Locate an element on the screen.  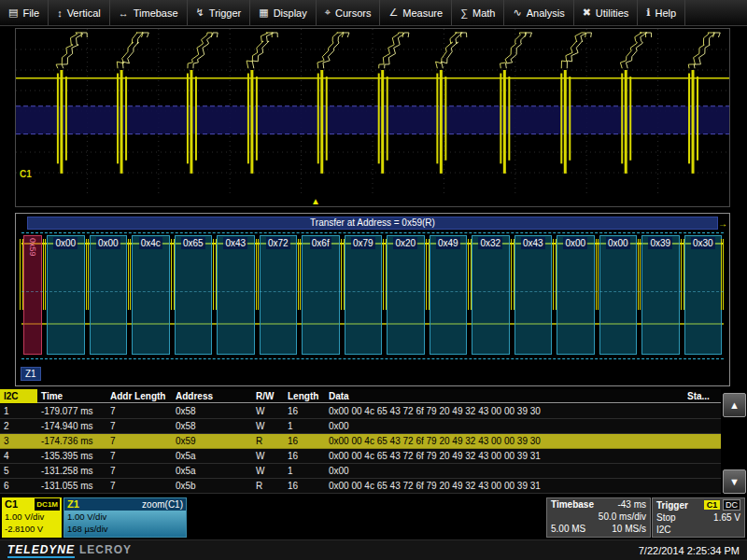
byte-value: 0x4c is located at coordinates (151, 243).